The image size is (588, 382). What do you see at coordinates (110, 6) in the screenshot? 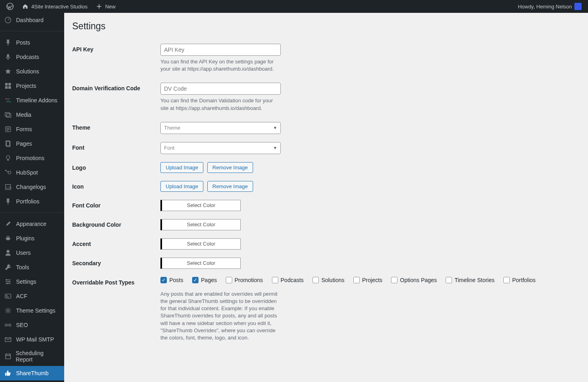
I see `new-label: New` at bounding box center [110, 6].